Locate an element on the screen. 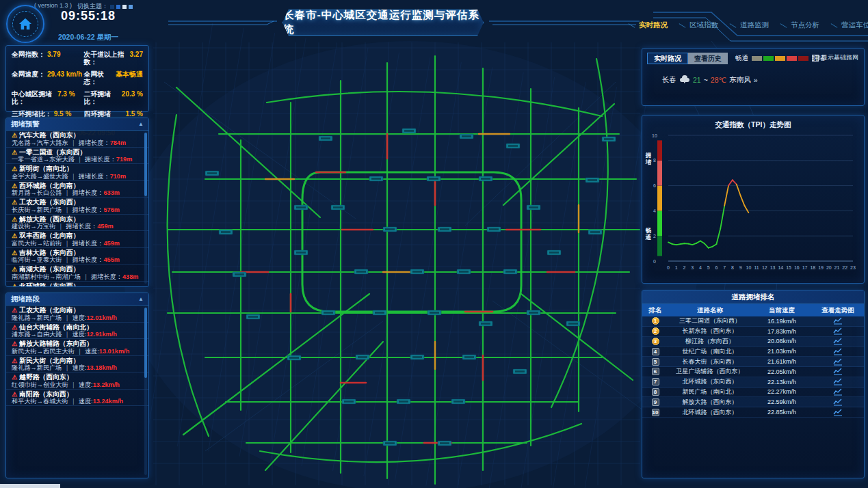 The image size is (868, 488). svg-text: 13 is located at coordinates (773, 268).